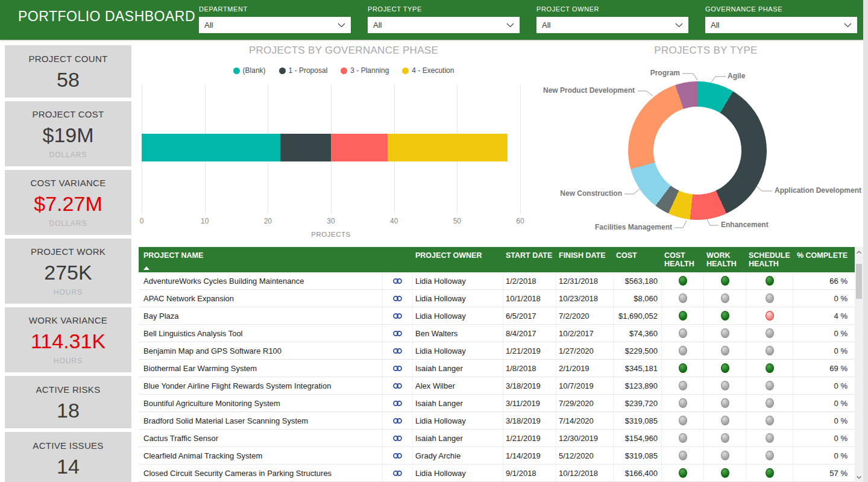 The width and height of the screenshot is (868, 482). Describe the element at coordinates (585, 351) in the screenshot. I see `finish-date-cell: 1/27/2020` at that location.